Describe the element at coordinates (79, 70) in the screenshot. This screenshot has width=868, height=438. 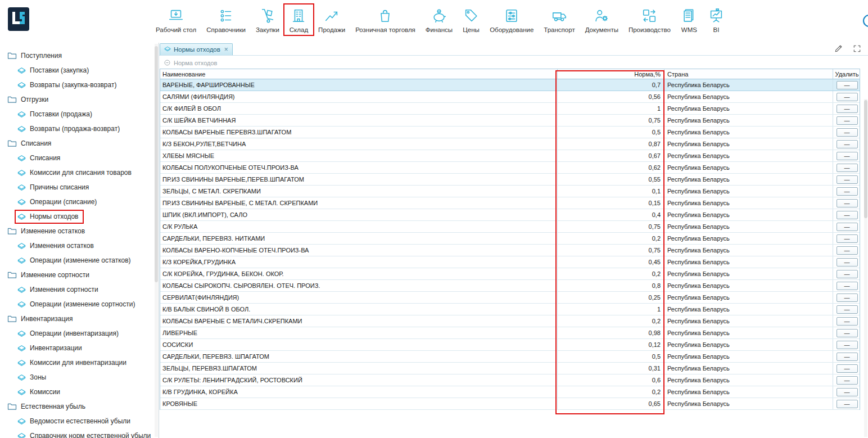
I see `sidebar-item: Поставки (закупка)` at that location.